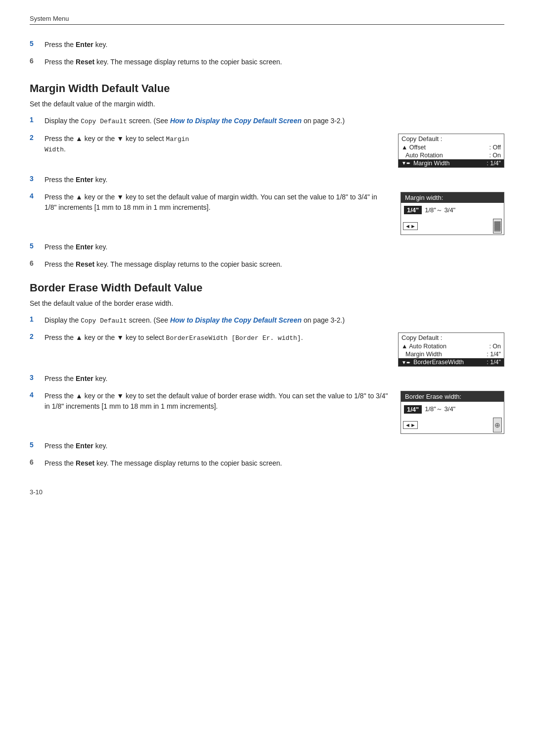 This screenshot has width=534, height=756. Describe the element at coordinates (85, 45) in the screenshot. I see `enter-bold: Enter` at that location.